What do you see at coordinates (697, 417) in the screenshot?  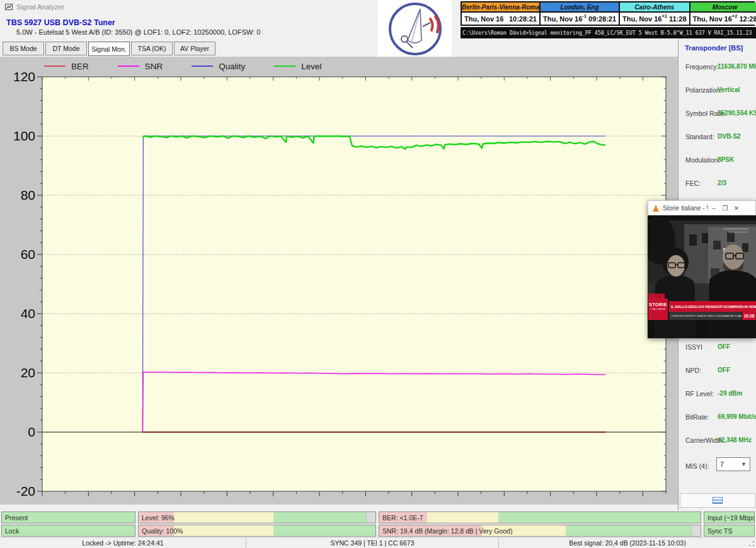 I see `sidebar-row-label: BitRate:` at bounding box center [697, 417].